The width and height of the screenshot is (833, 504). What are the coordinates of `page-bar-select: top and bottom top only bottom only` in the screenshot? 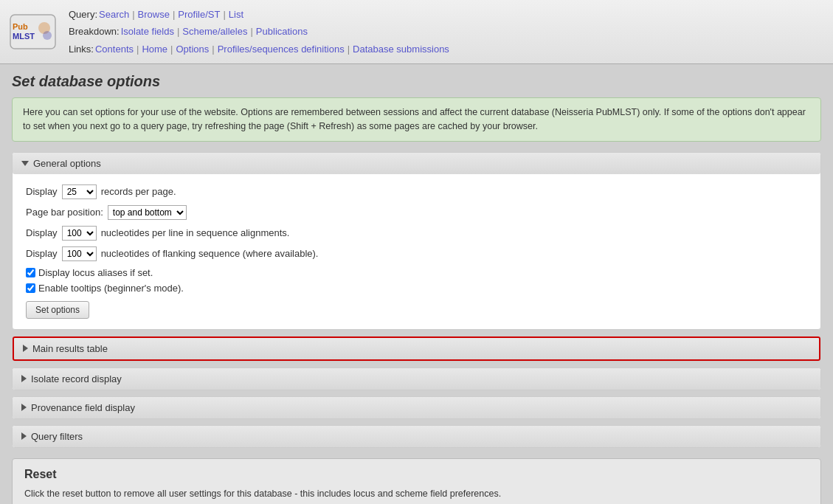 It's located at (148, 213).